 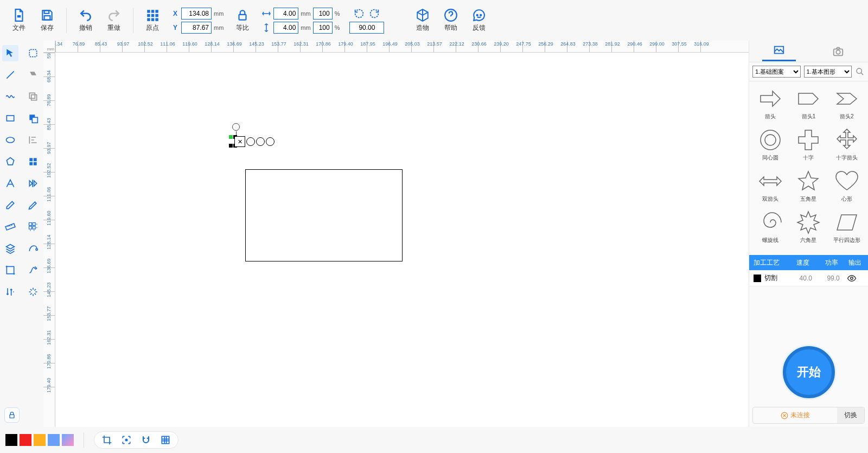 What do you see at coordinates (770, 240) in the screenshot?
I see `shape-name: 螺旋线` at bounding box center [770, 240].